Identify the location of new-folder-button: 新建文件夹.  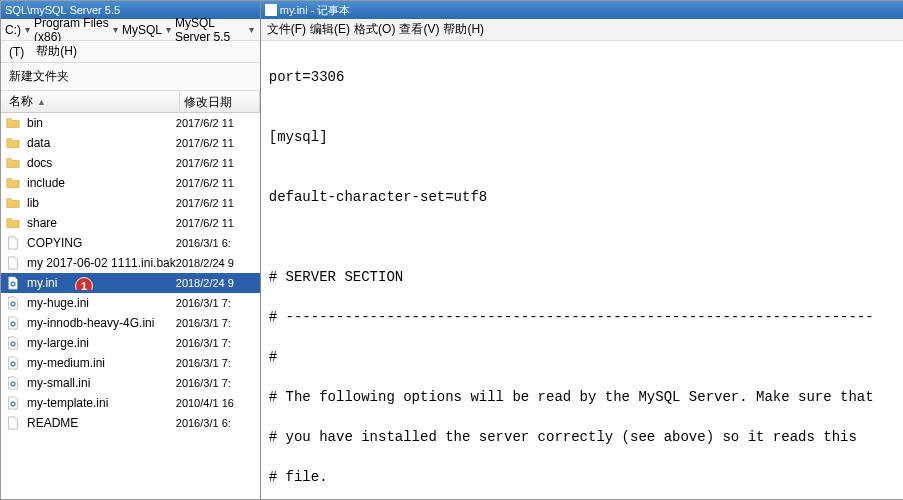
(39, 76).